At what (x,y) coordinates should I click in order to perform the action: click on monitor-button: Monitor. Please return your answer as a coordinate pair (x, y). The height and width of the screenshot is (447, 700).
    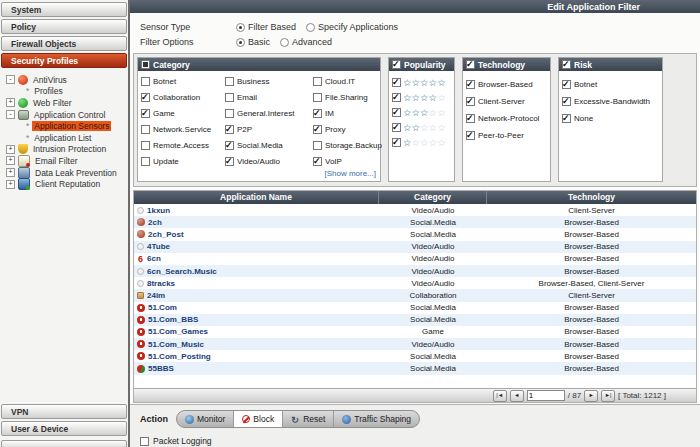
    Looking at the image, I should click on (206, 419).